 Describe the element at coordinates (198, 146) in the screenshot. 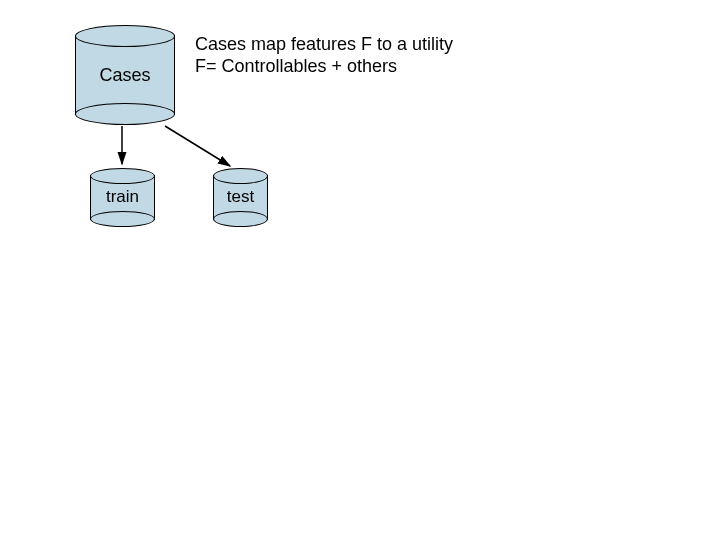

I see `arrow-cases-to-test` at that location.